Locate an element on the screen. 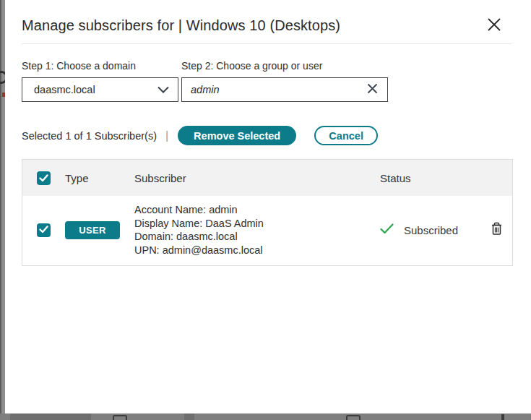 Image resolution: width=531 pixels, height=420 pixels. selected-count-text: Selected 1 of 1 Subscriber(s) is located at coordinates (90, 136).